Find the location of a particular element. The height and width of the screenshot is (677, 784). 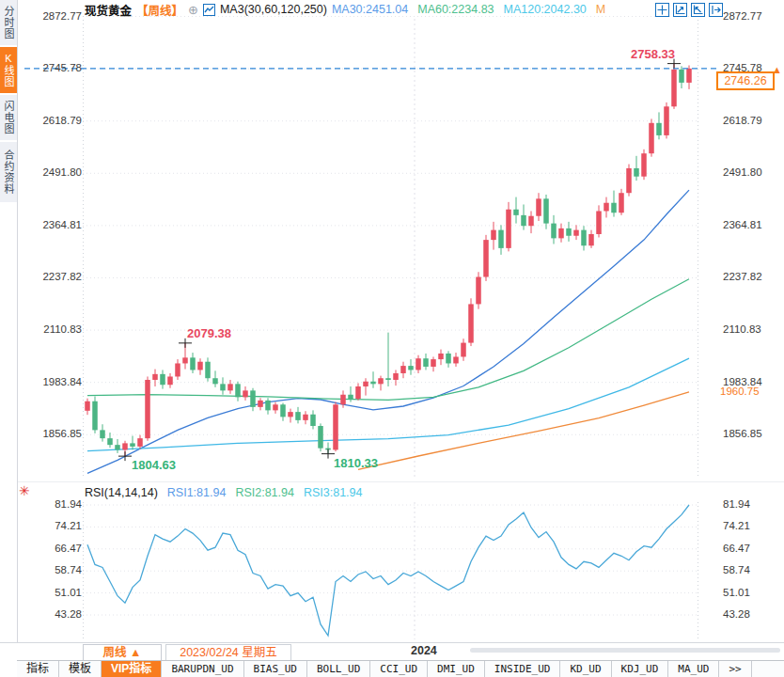

indicator-settings-icon: ✳ is located at coordinates (24, 491).